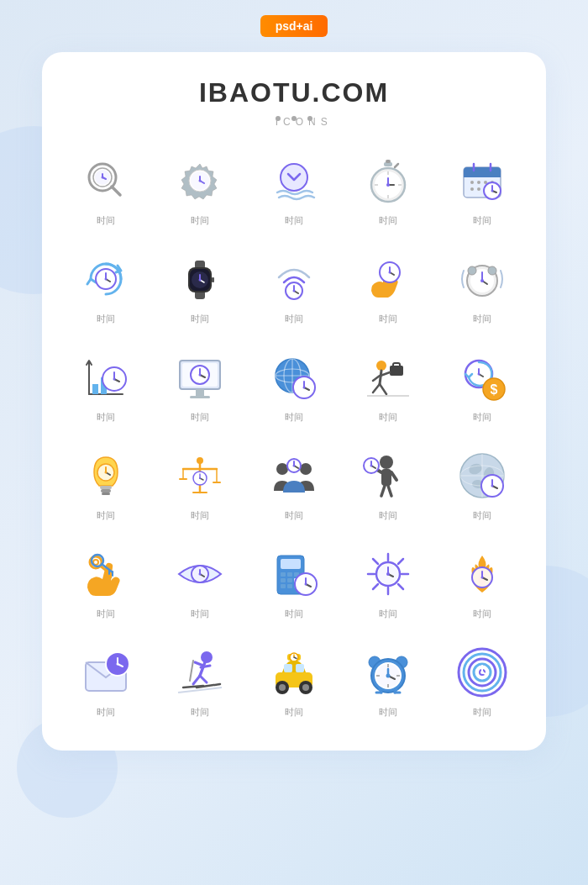 The height and width of the screenshot is (885, 588). I want to click on format-badge: psd+ai, so click(294, 26).